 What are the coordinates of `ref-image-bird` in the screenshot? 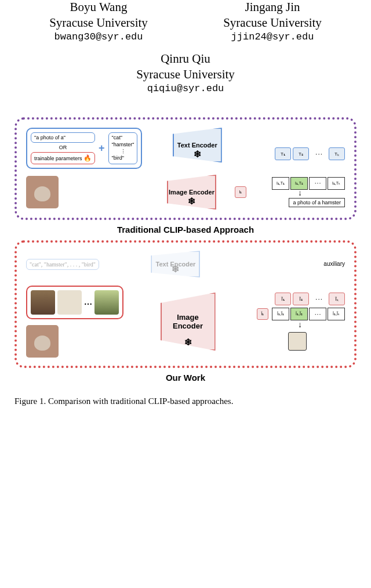 It's located at (107, 302).